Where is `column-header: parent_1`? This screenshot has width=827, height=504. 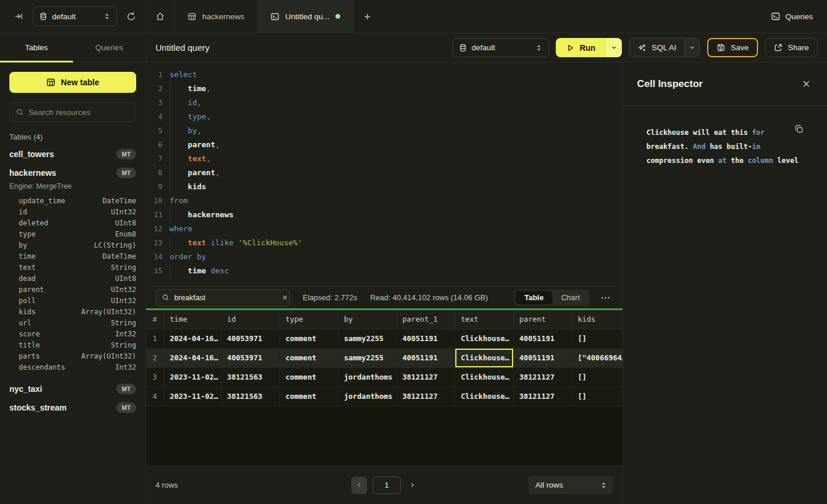
column-header: parent_1 is located at coordinates (425, 319).